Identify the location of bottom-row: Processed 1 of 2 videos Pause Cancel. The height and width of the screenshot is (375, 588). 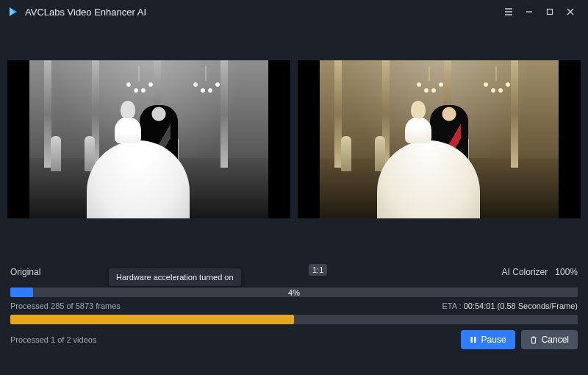
(294, 340).